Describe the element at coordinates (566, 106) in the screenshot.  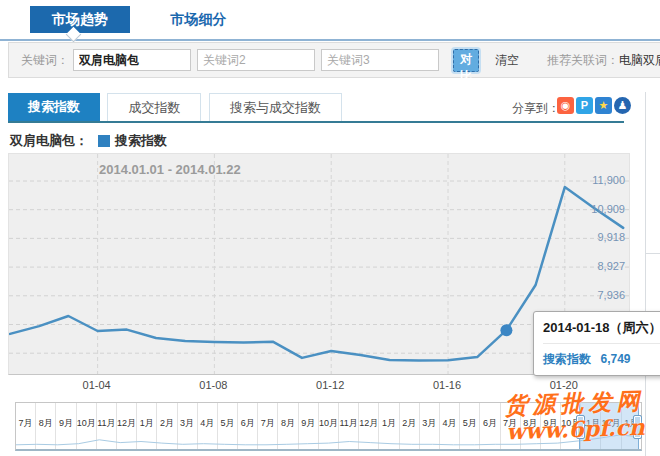
I see `sina-weibo-icon: ◉` at that location.